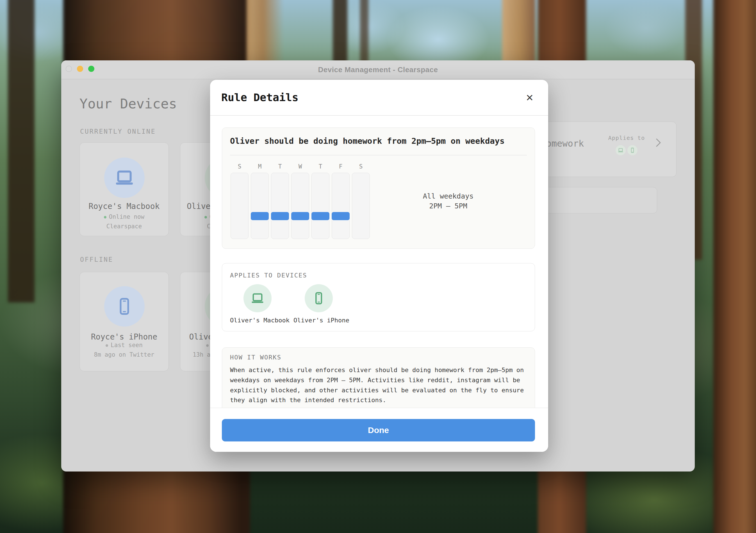 The height and width of the screenshot is (533, 756). What do you see at coordinates (448, 201) in the screenshot?
I see `schedule-summary: All weekdays 2PM — 5PM` at bounding box center [448, 201].